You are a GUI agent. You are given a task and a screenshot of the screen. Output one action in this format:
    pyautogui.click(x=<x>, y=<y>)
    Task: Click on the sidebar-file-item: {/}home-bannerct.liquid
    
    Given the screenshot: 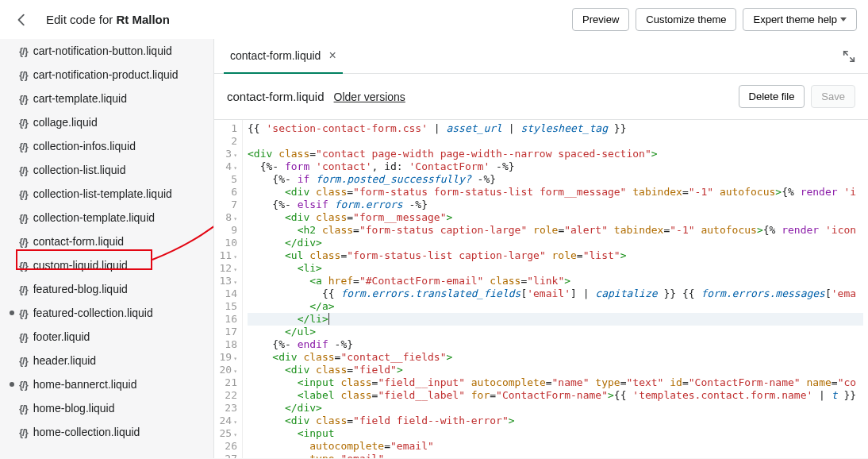 What is the action you would take?
    pyautogui.click(x=106, y=384)
    